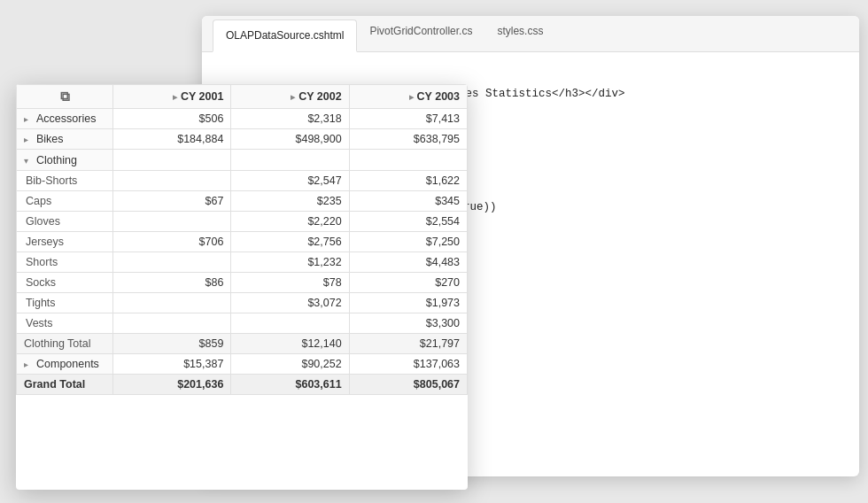 This screenshot has height=503, width=868. Describe the element at coordinates (243, 181) in the screenshot. I see `table-row: Bib-Shorts $2,547 $1,622` at that location.